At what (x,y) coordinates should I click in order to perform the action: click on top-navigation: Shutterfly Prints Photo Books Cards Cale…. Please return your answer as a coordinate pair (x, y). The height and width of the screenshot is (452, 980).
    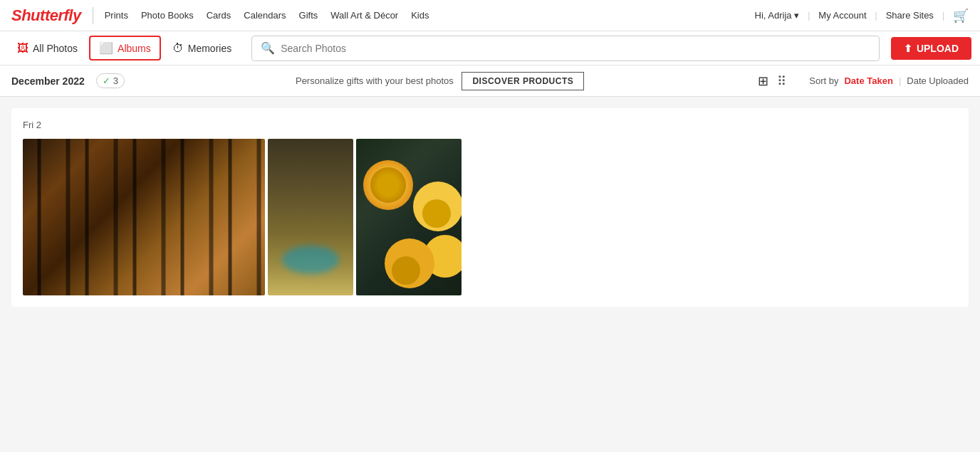
    Looking at the image, I should click on (490, 16).